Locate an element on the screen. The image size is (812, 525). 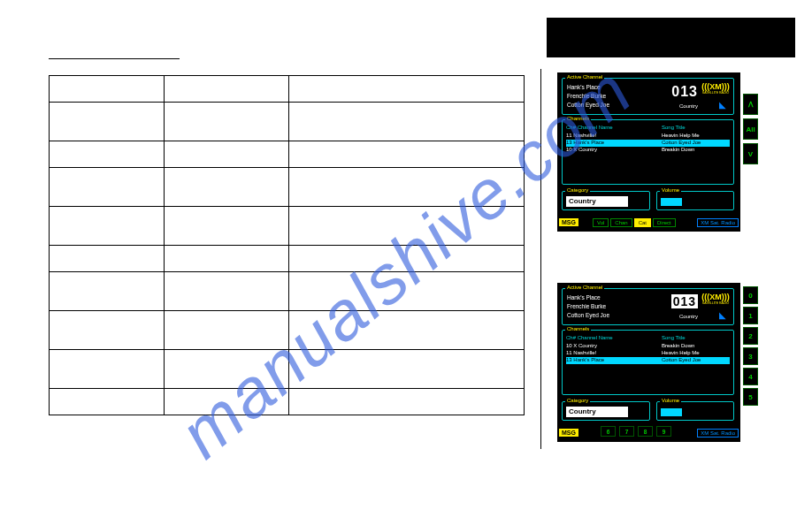
digit-button-3: 3 is located at coordinates (750, 356).